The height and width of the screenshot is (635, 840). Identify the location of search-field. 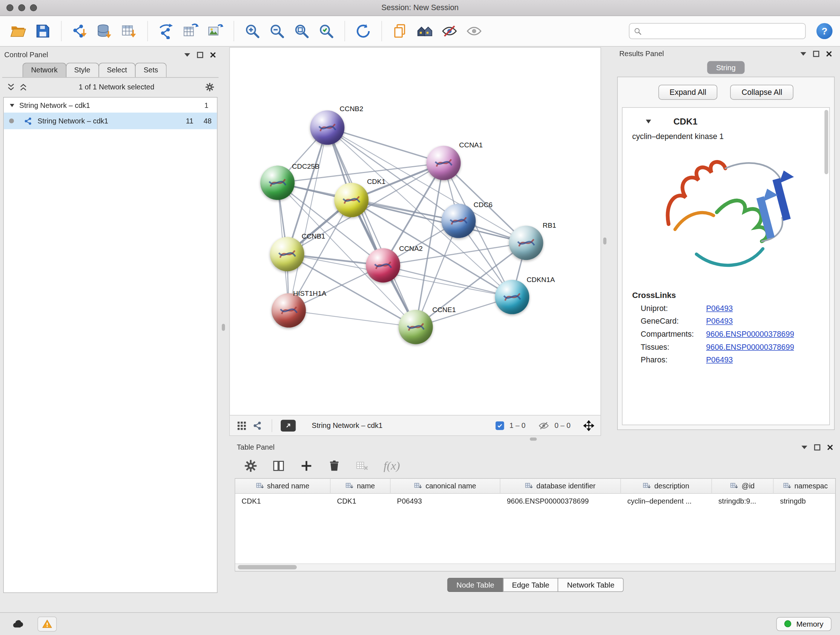
(718, 31).